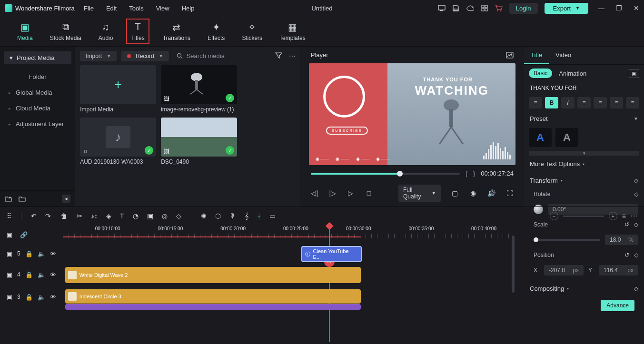 The width and height of the screenshot is (644, 344). What do you see at coordinates (118, 89) in the screenshot?
I see `import-media-tile: + Import Media` at bounding box center [118, 89].